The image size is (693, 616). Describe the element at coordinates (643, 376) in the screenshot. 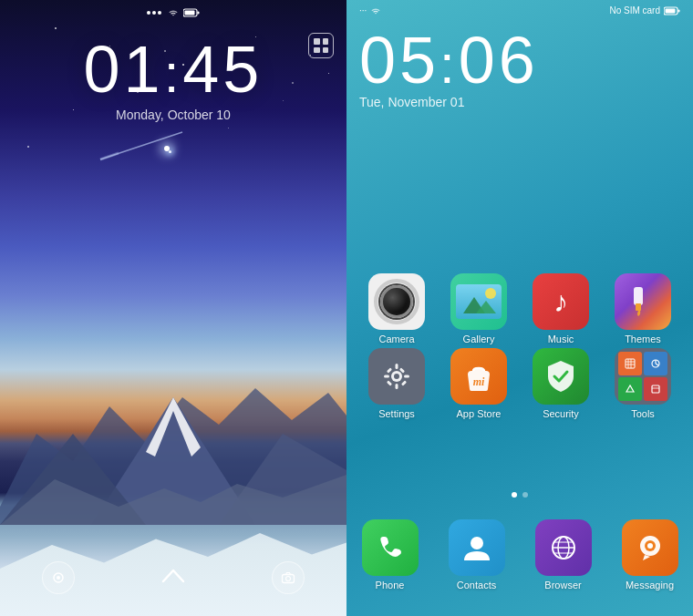

I see `tools-icon-bg` at that location.